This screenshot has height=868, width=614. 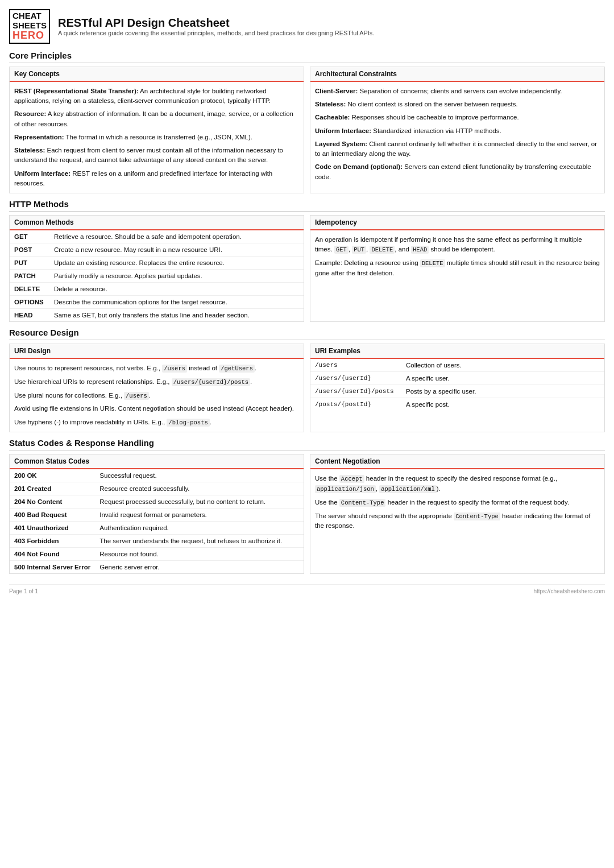 I want to click on http-method-row: PATCHPartially modify a resource. Applie…, so click(x=157, y=276).